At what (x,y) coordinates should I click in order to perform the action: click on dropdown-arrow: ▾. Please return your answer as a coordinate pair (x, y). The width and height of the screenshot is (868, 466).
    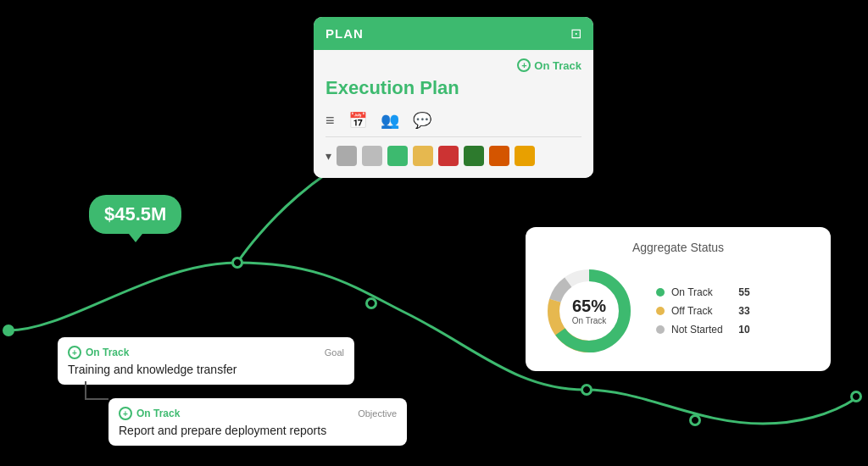
    Looking at the image, I should click on (329, 156).